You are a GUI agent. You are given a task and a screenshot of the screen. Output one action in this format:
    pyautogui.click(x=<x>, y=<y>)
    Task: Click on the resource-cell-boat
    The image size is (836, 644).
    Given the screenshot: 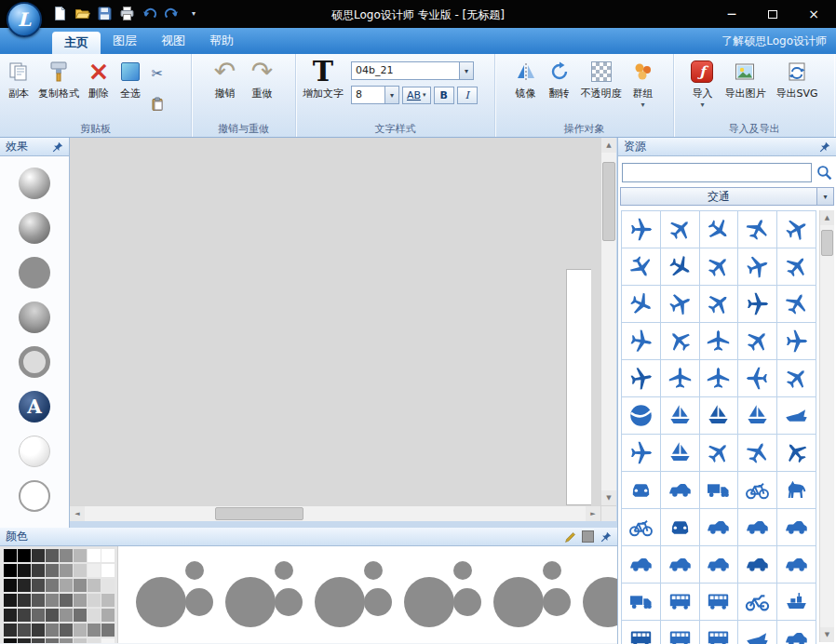 What is the action you would take?
    pyautogui.click(x=758, y=633)
    